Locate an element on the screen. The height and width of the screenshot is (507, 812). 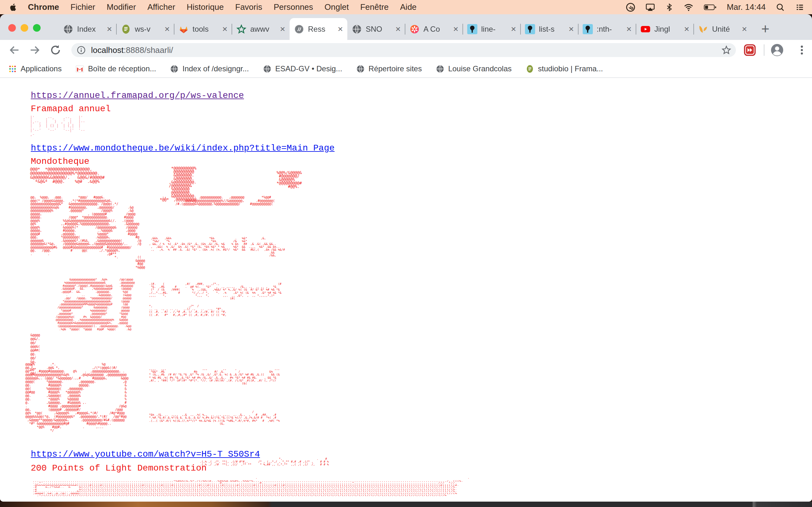
tab-ress: Ress× is located at coordinates (318, 29).